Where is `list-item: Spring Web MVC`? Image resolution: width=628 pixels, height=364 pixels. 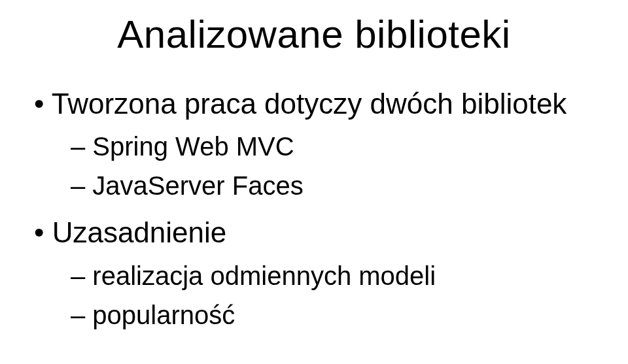 list-item: Spring Web MVC is located at coordinates (336, 146).